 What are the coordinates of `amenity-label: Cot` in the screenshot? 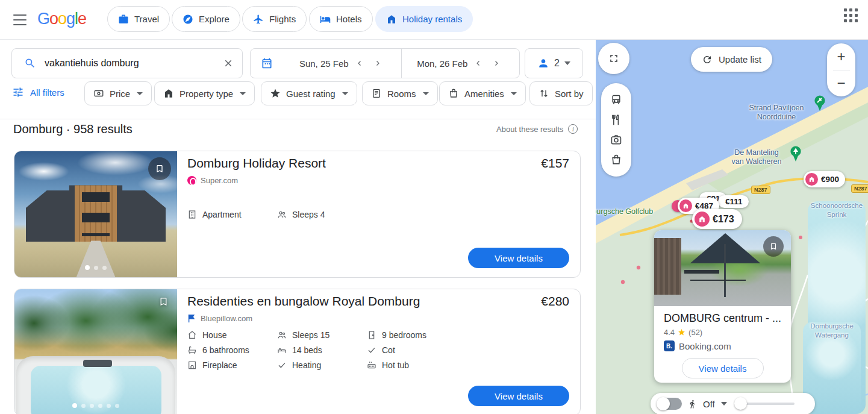 It's located at (389, 350).